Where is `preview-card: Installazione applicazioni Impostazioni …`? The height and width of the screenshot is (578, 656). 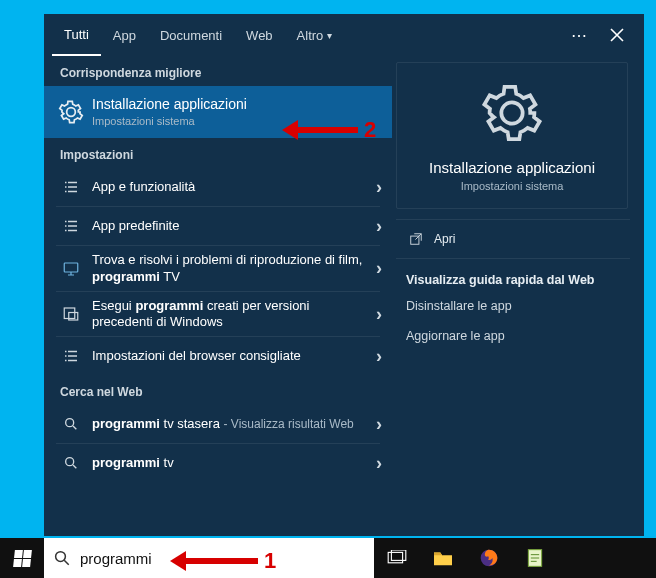
preview-card: Installazione applicazioni Impostazioni … is located at coordinates (512, 136).